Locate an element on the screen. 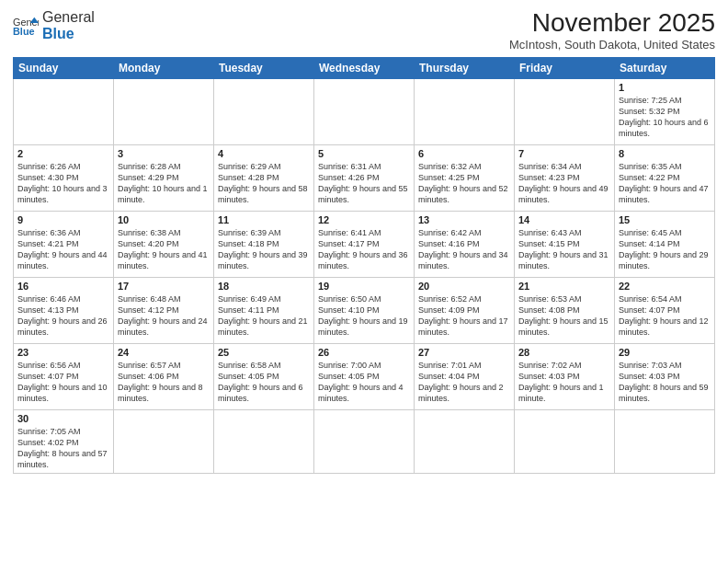  day-number: 11 is located at coordinates (264, 220).